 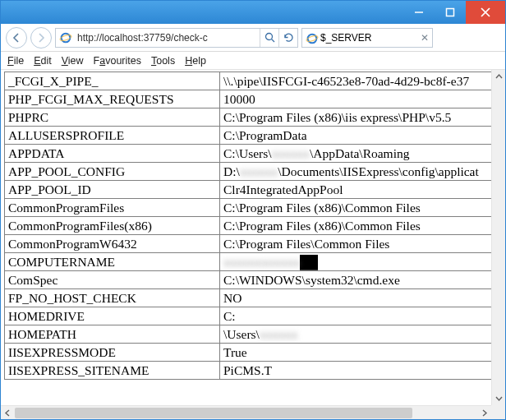 What do you see at coordinates (255, 280) in the screenshot?
I see `table-row: ComSpecC:\WINDOWS\system32\cmd.exe` at bounding box center [255, 280].